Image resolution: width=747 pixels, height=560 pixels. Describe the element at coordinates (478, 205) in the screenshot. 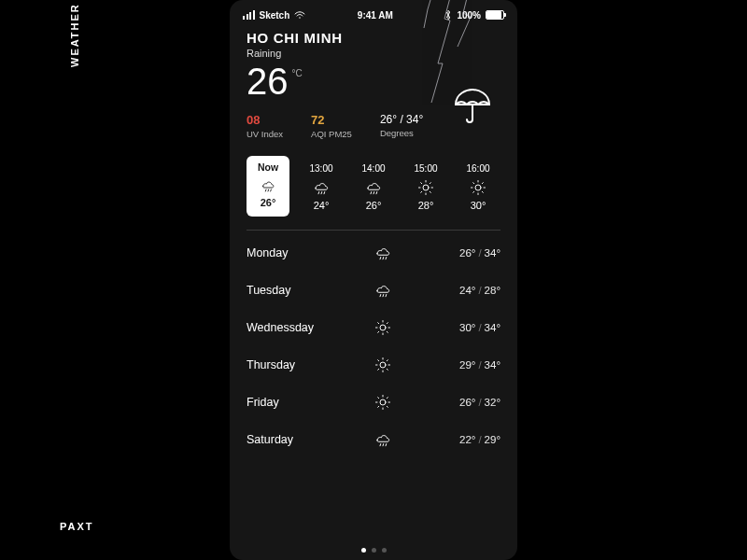

I see `hour-temp: 30°` at that location.